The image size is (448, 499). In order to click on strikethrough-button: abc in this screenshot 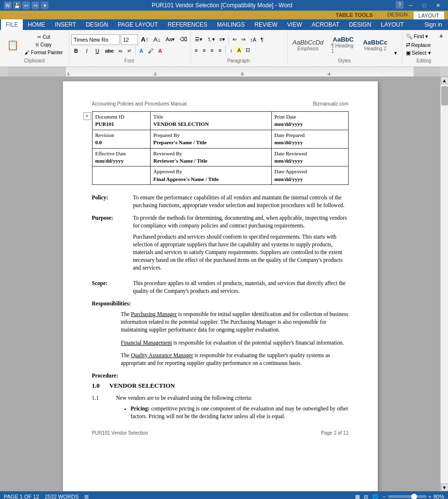, I will do `click(109, 51)`.